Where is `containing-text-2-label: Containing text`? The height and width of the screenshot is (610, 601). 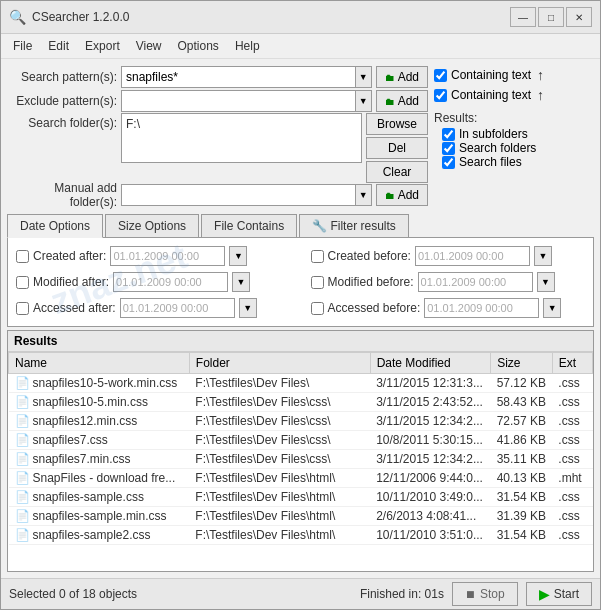 containing-text-2-label: Containing text is located at coordinates (491, 95).